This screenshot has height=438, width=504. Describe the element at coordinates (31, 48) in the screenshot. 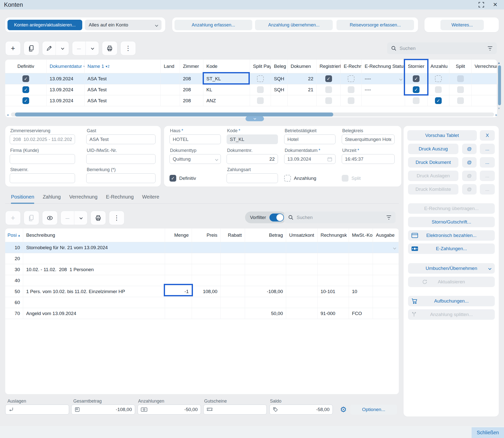

I see `copy-account-button` at that location.